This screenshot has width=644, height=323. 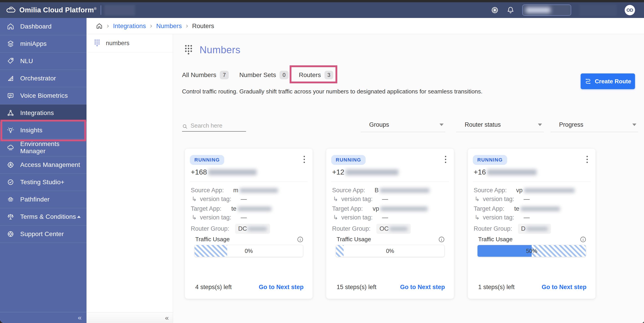 What do you see at coordinates (403, 126) in the screenshot?
I see `groups-dropdown: Groups` at bounding box center [403, 126].